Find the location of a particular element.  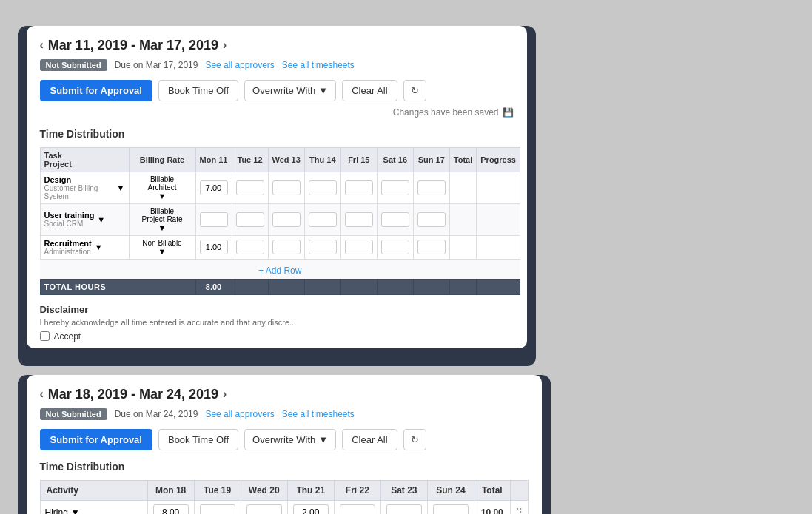

back-toolbar: Submit for Approval Book Time Off Overwr… is located at coordinates (277, 99).